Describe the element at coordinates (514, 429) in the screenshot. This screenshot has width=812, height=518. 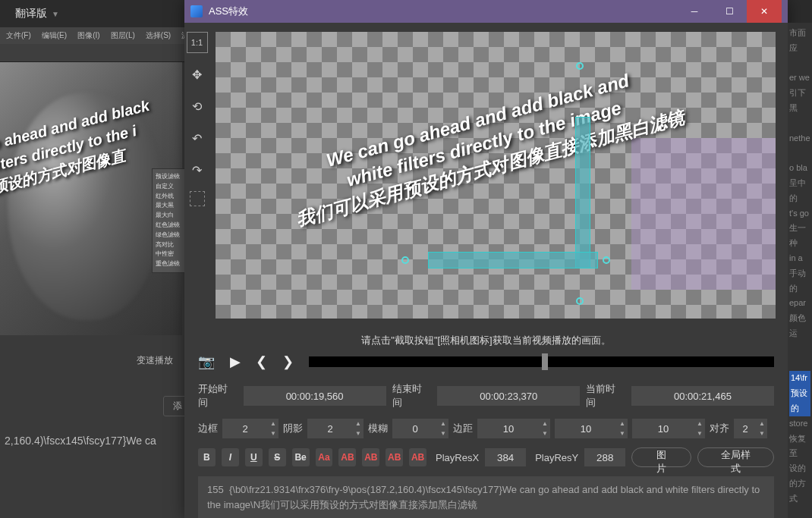
I see `margin1-spinner: 10▲▼` at that location.